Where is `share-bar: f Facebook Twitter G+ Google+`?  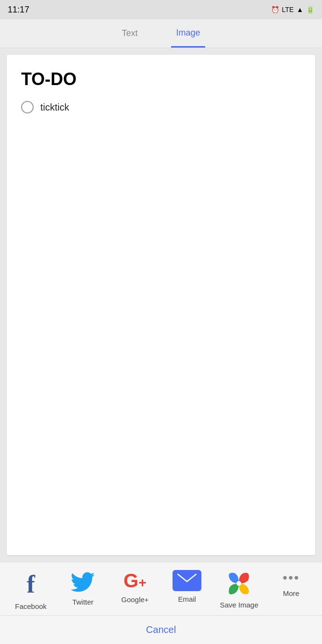
share-bar: f Facebook Twitter G+ Google+ is located at coordinates (161, 588).